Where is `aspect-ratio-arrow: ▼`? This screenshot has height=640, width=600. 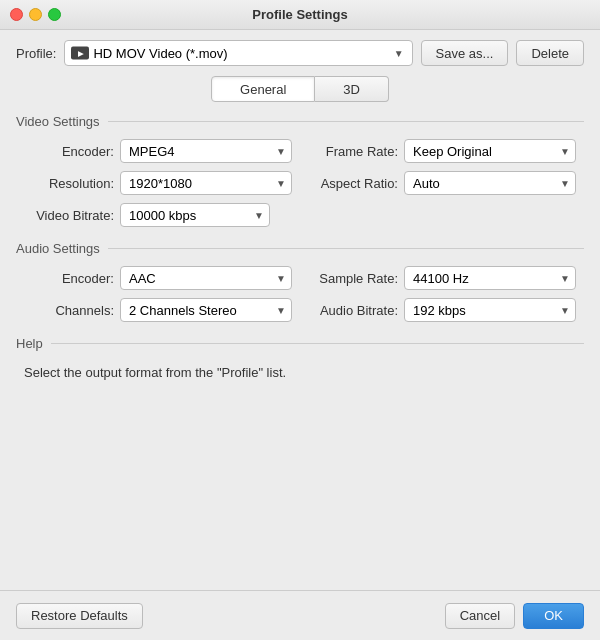
aspect-ratio-arrow: ▼ is located at coordinates (565, 184).